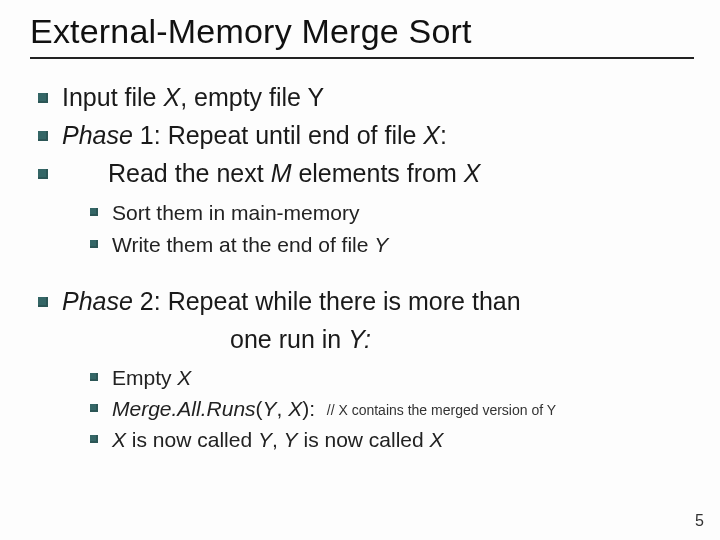  Describe the element at coordinates (327, 301) in the screenshot. I see `text: 2: Repeat while there is more than` at that location.